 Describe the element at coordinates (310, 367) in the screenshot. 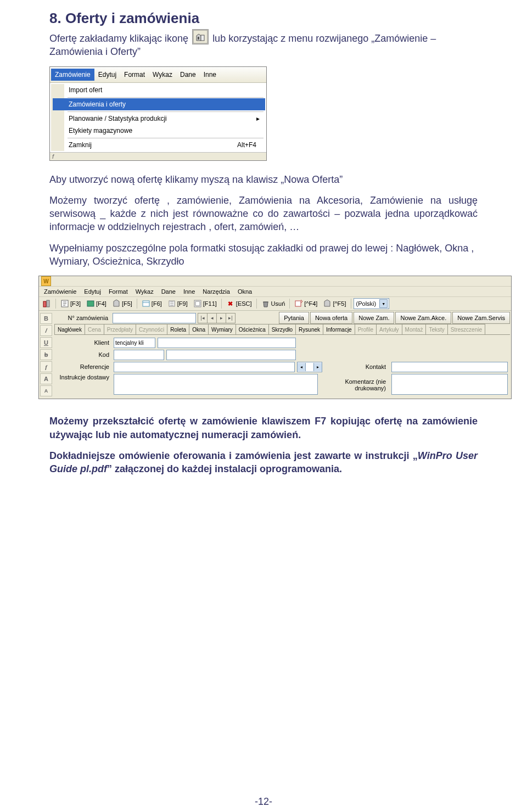

I see `referencje-scroll: ◂ ▸` at that location.